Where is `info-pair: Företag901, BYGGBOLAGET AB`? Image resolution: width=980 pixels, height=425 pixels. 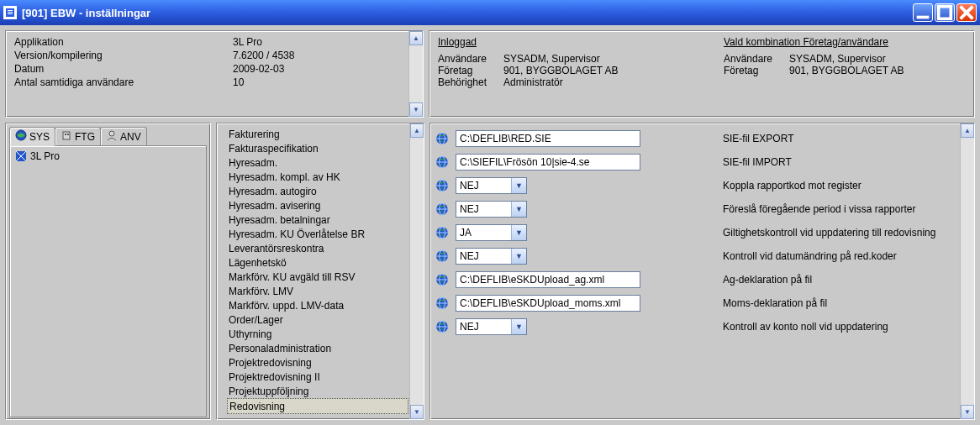 info-pair: Företag901, BYGGBOLAGET AB is located at coordinates (814, 71).